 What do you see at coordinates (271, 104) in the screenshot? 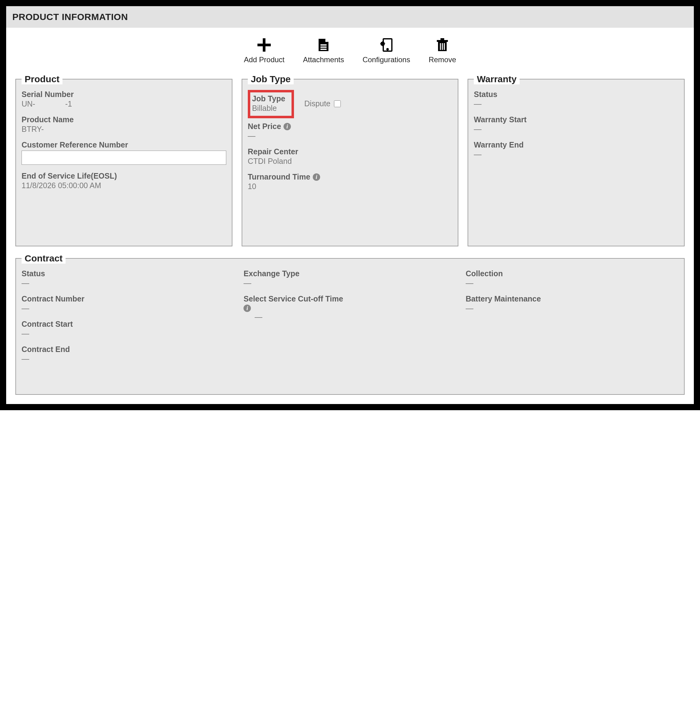
I see `jobtype-highlight: Job Type Billable` at bounding box center [271, 104].